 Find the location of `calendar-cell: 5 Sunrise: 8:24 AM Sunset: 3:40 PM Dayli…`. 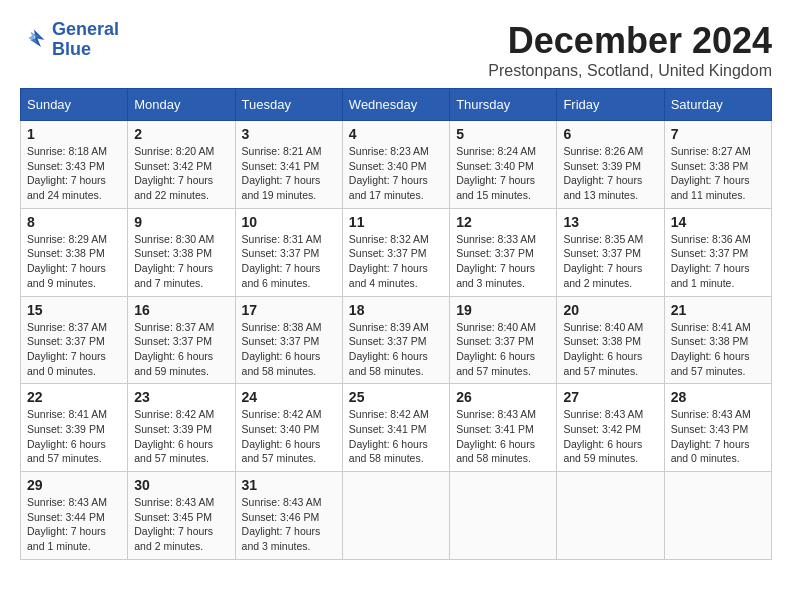

calendar-cell: 5 Sunrise: 8:24 AM Sunset: 3:40 PM Dayli… is located at coordinates (504, 165).